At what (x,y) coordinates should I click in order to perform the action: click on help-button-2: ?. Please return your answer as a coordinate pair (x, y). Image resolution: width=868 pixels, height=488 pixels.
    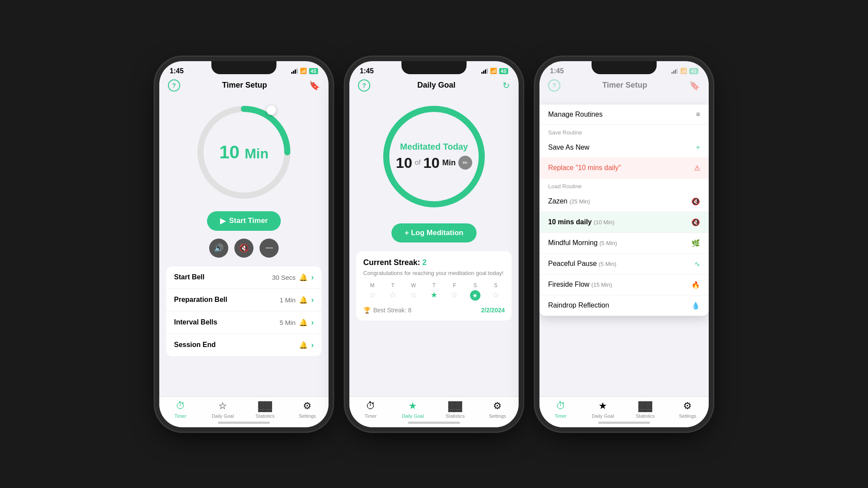
    Looking at the image, I should click on (364, 85).